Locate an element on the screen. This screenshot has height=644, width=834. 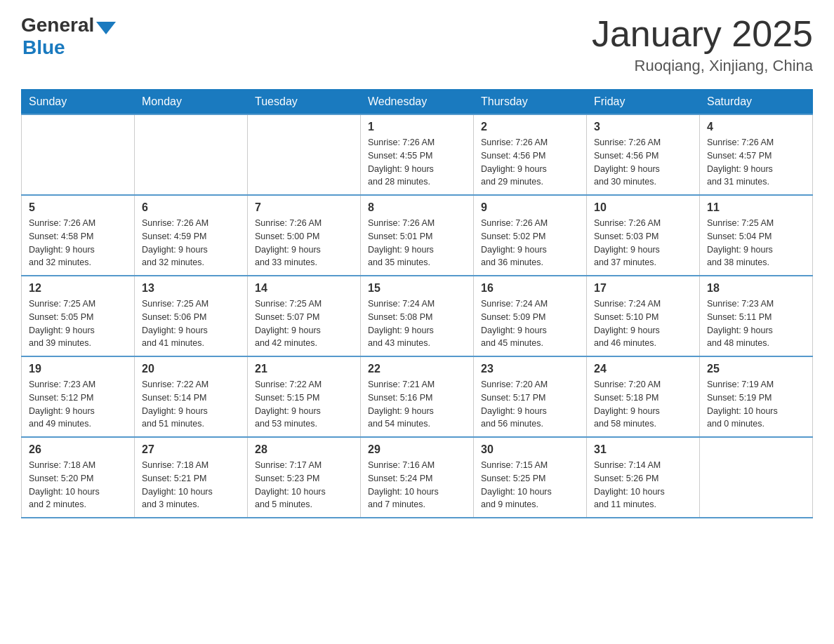
day-info: Sunrise: 7:21 AM Sunset: 5:16 PM Dayligh… is located at coordinates (417, 404).